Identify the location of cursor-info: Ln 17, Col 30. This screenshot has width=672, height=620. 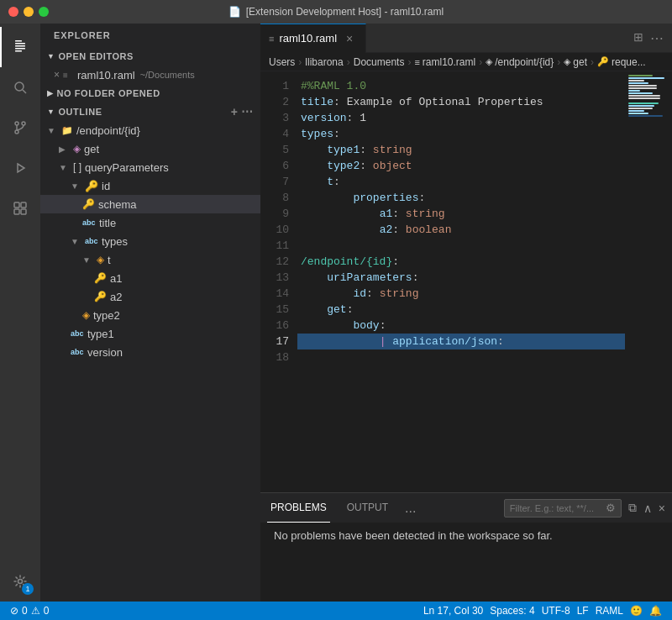
(454, 611).